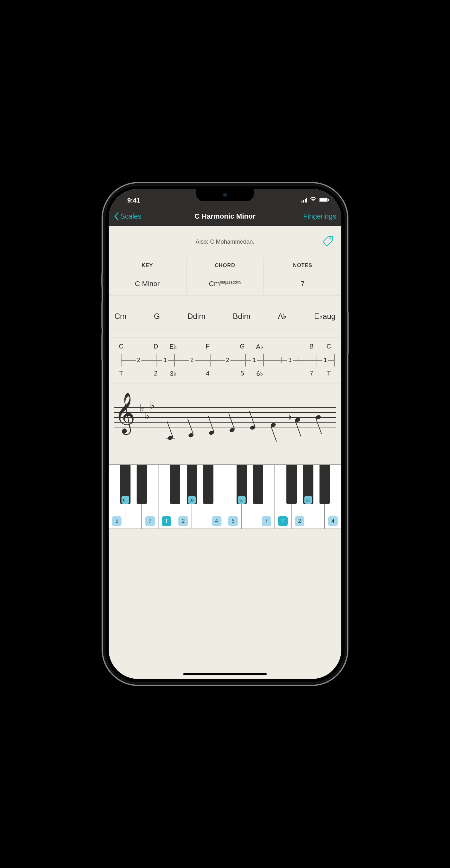 Image resolution: width=450 pixels, height=868 pixels. I want to click on tag-button, so click(328, 242).